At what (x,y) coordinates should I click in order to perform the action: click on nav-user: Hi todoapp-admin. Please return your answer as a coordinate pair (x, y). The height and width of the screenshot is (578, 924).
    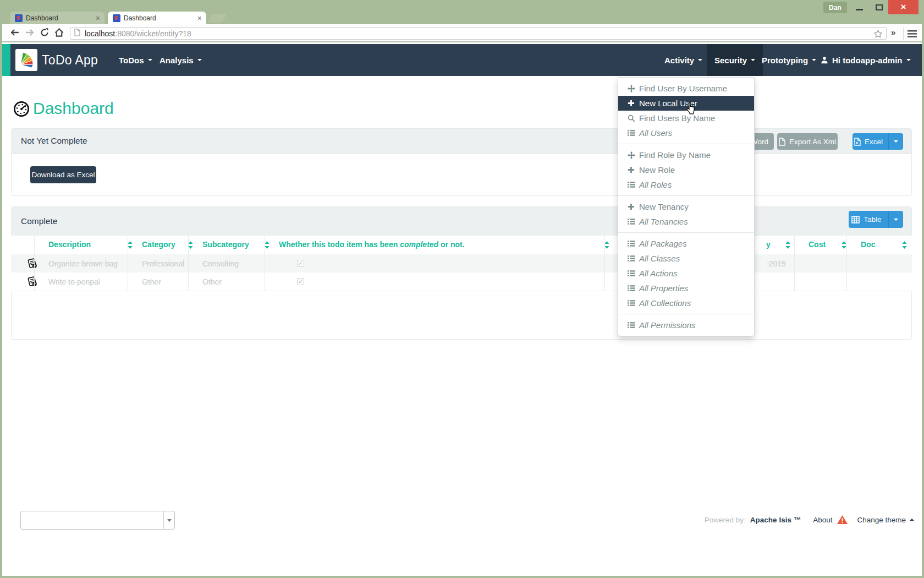
    Looking at the image, I should click on (866, 60).